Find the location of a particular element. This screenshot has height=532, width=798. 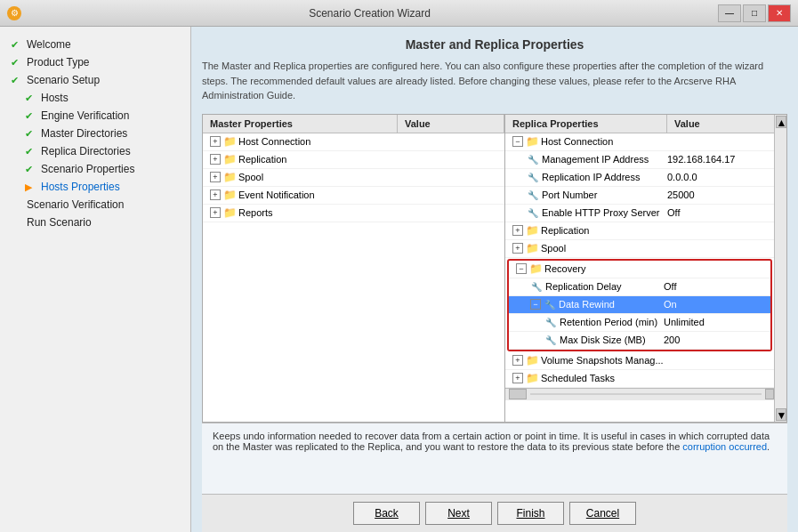

footer-buttons: Back Next Finish Cancel is located at coordinates (495, 512).